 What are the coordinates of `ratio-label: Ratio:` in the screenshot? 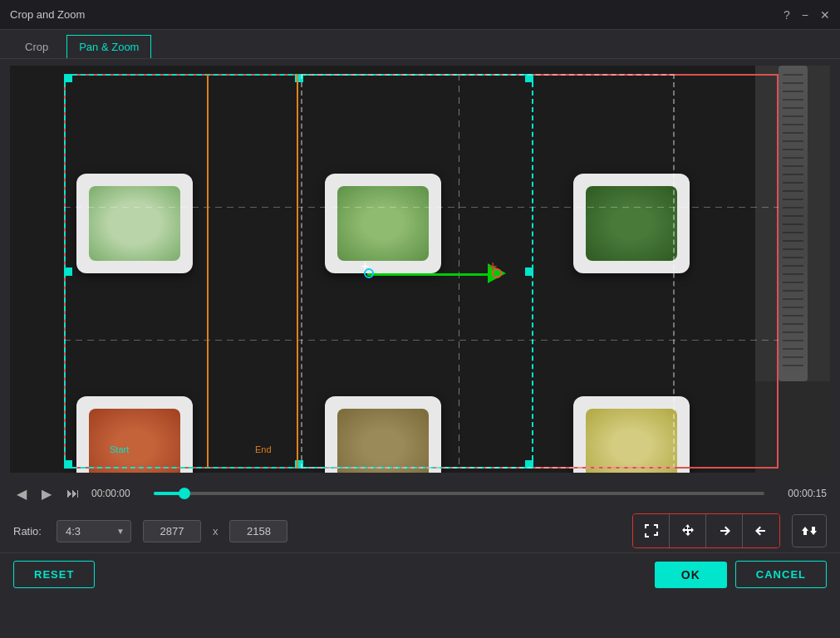 It's located at (27, 532).